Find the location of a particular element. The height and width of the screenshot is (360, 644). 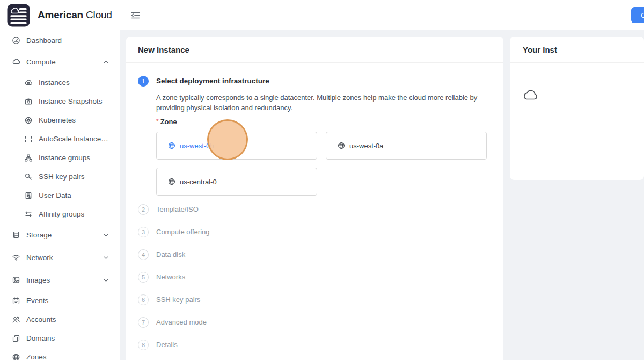

sidebar-item-kubernetes: Kubernetes is located at coordinates (60, 120).